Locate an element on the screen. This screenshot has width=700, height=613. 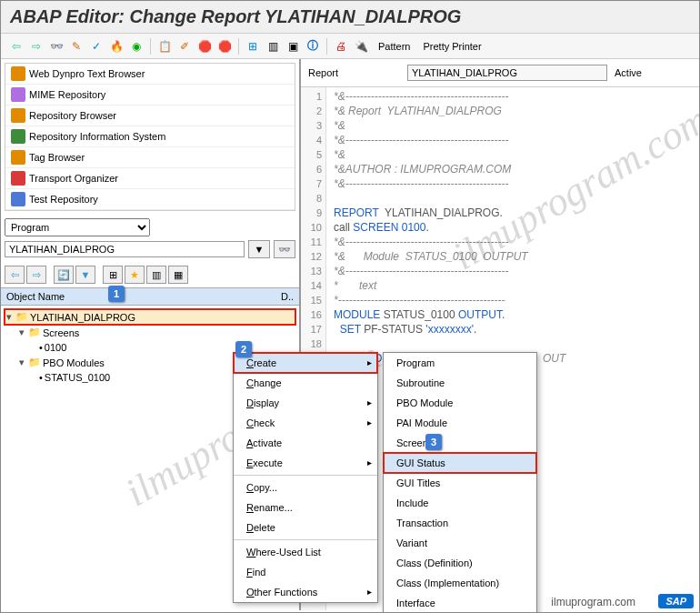
execute-icon: ◉ is located at coordinates (136, 46).